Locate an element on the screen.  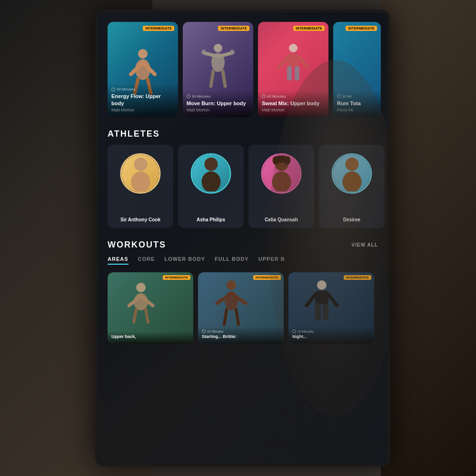
filter-tab-full-body: FULL BODY is located at coordinates (232, 260).